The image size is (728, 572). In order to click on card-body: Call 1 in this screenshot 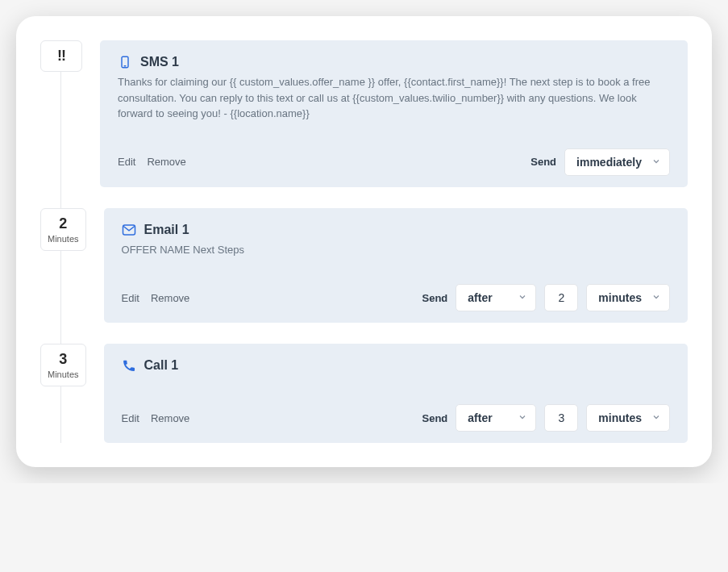, I will do `click(396, 368)`.